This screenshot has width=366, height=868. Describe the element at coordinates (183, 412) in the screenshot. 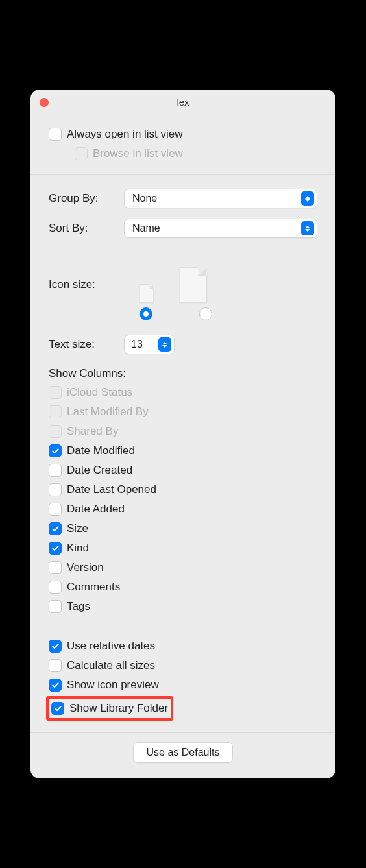

I see `column-row: Last Modified By` at that location.